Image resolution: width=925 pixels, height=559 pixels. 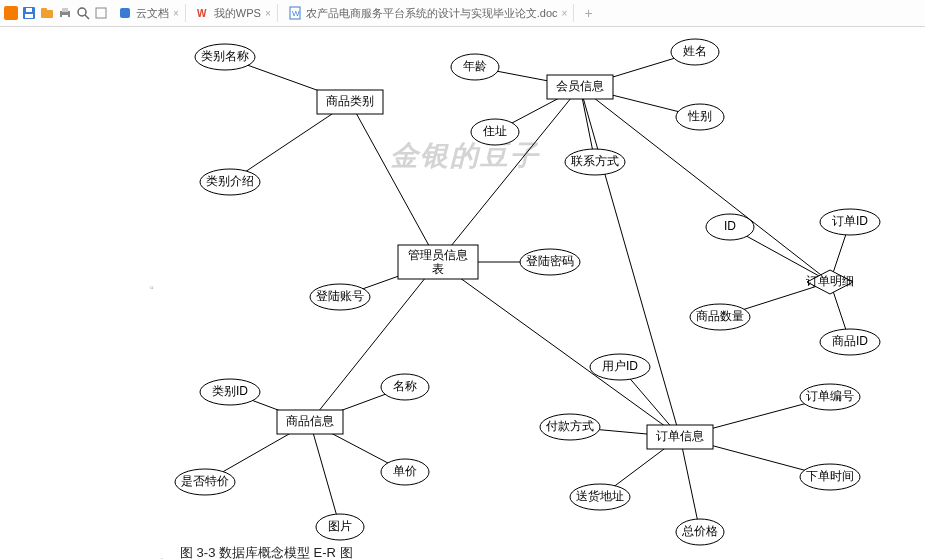 What do you see at coordinates (101, 13) in the screenshot?
I see `misc-icon` at bounding box center [101, 13].